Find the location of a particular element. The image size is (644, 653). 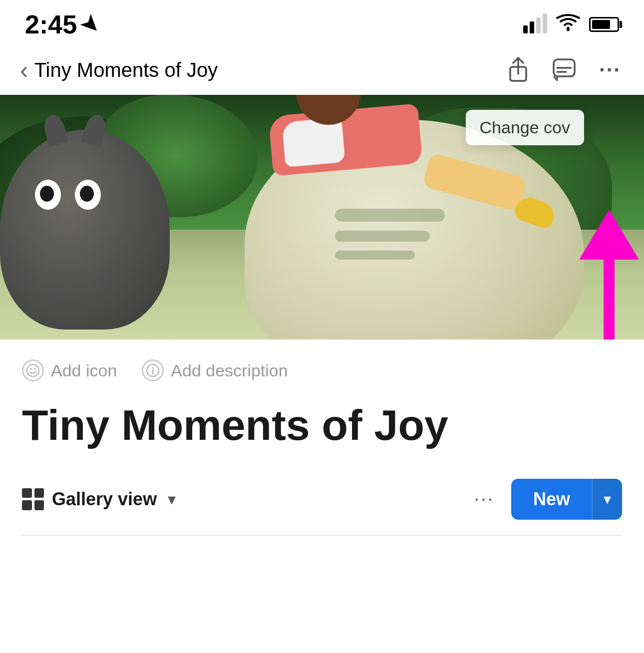

share-button is located at coordinates (518, 70).